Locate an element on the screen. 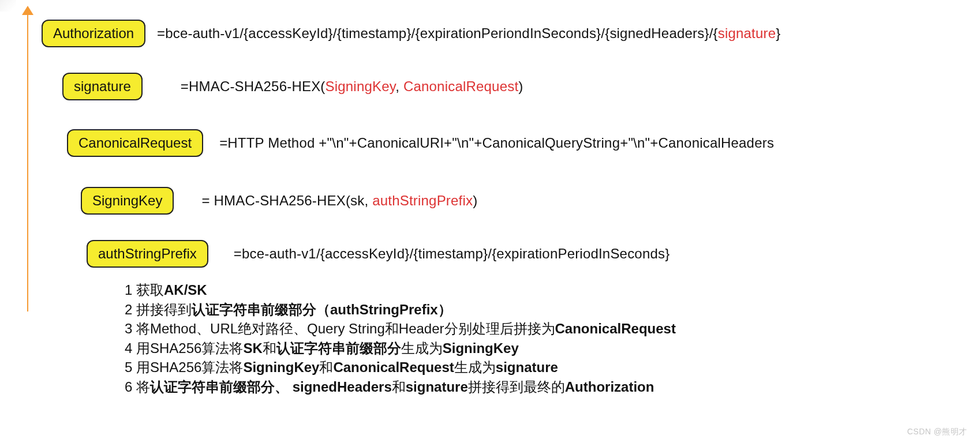 This screenshot has height=443, width=980. flow-arrow-up is located at coordinates (28, 159).